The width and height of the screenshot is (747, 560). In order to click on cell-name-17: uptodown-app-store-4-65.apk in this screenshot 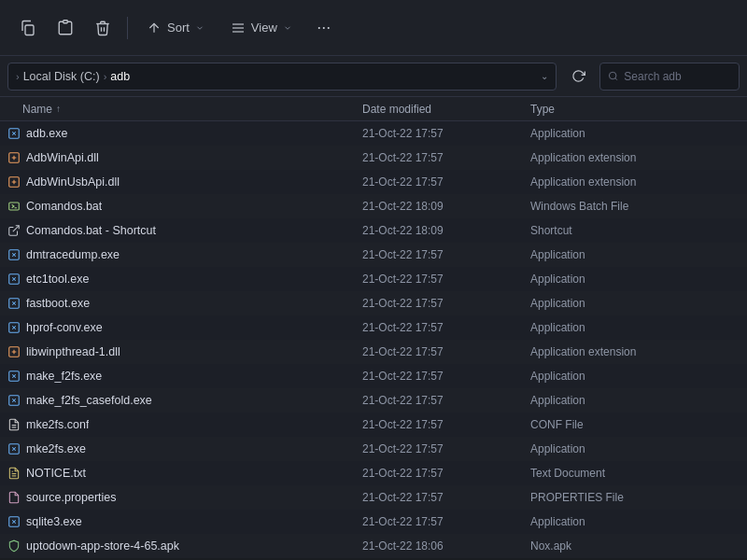, I will do `click(177, 546)`.